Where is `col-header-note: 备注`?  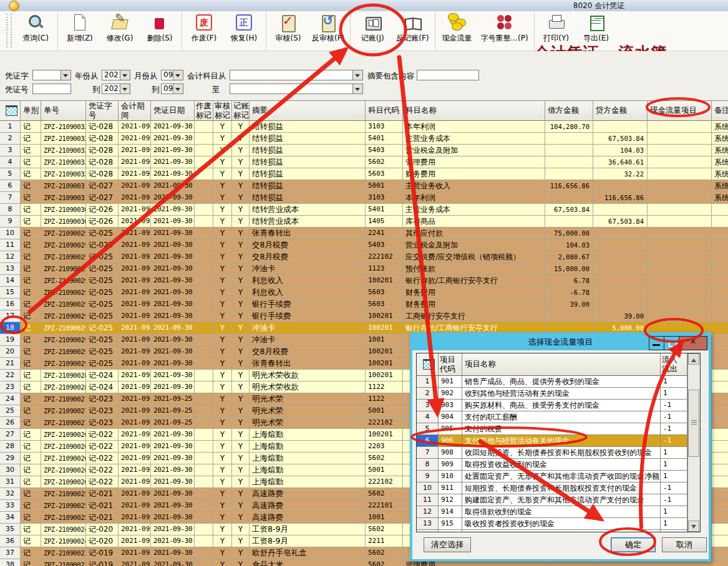
col-header-note: 备注 is located at coordinates (720, 111).